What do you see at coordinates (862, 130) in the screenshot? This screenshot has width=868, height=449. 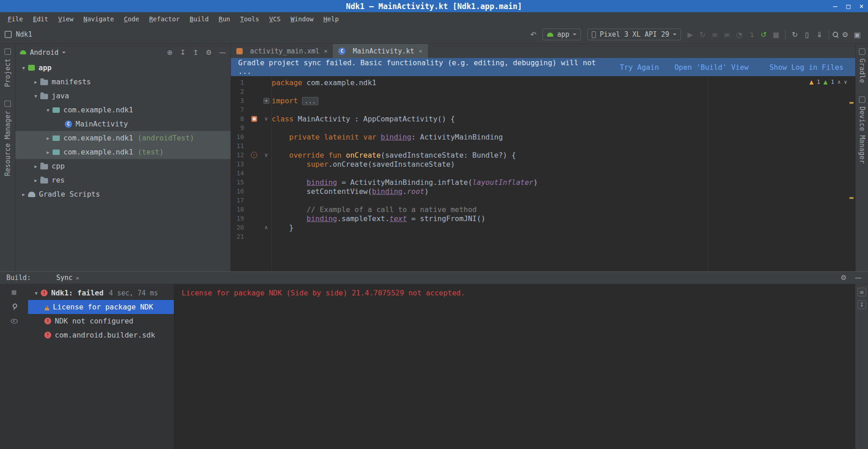 I see `toolwindow-button-device-manager: Device Manager` at bounding box center [862, 130].